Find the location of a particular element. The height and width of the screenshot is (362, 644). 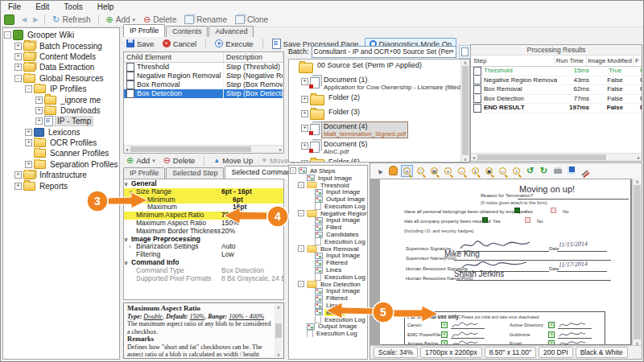

menu-item: Edit is located at coordinates (42, 6).